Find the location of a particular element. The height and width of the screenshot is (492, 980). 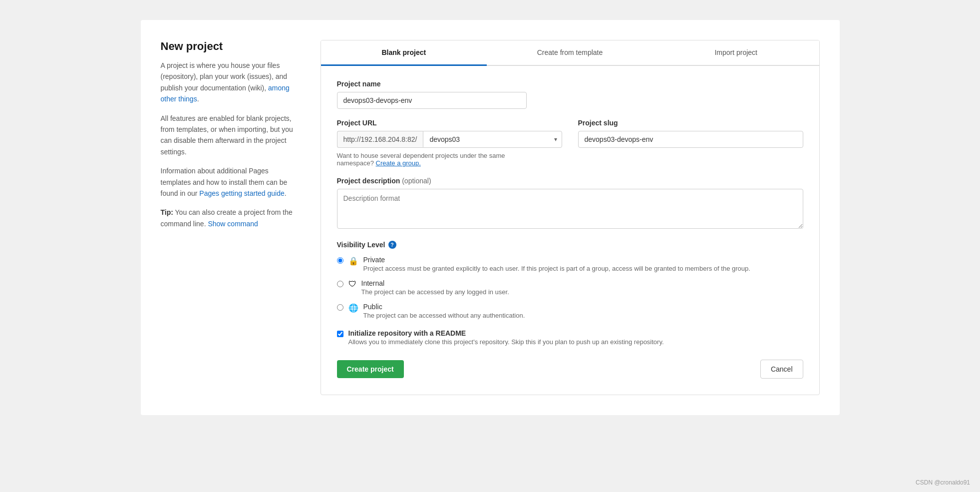

visibility-public-desc: The project can be accessed without any … is located at coordinates (444, 316).